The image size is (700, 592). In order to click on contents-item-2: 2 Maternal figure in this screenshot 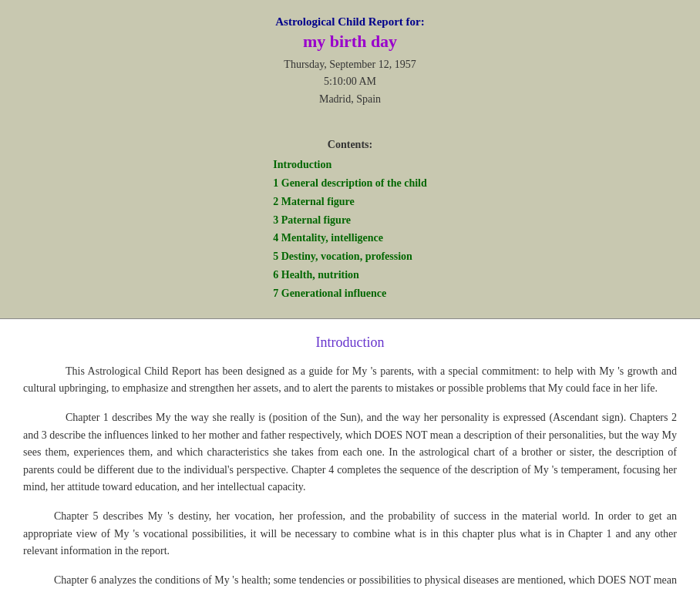, I will do `click(350, 202)`.